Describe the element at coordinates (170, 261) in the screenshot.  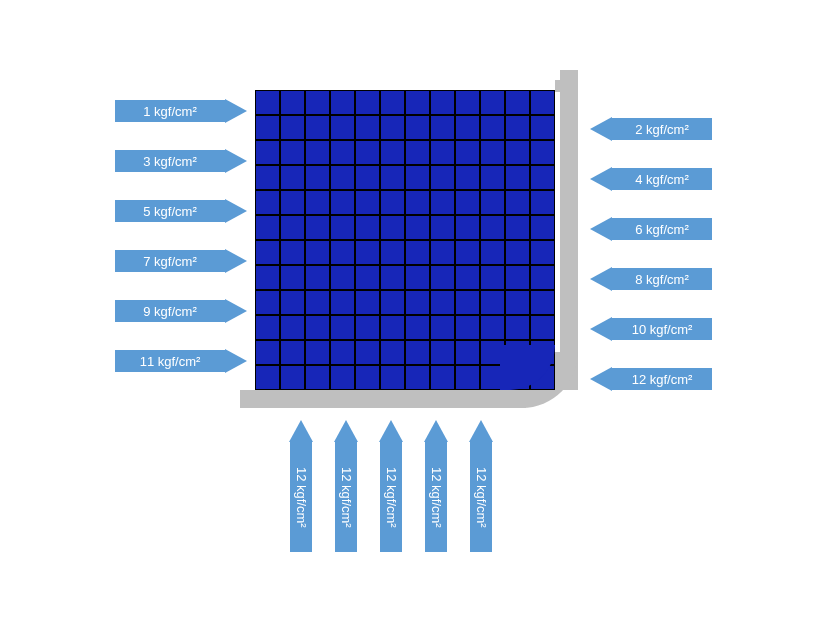
I see `left-load-label: 7 kgf/cm²` at that location.